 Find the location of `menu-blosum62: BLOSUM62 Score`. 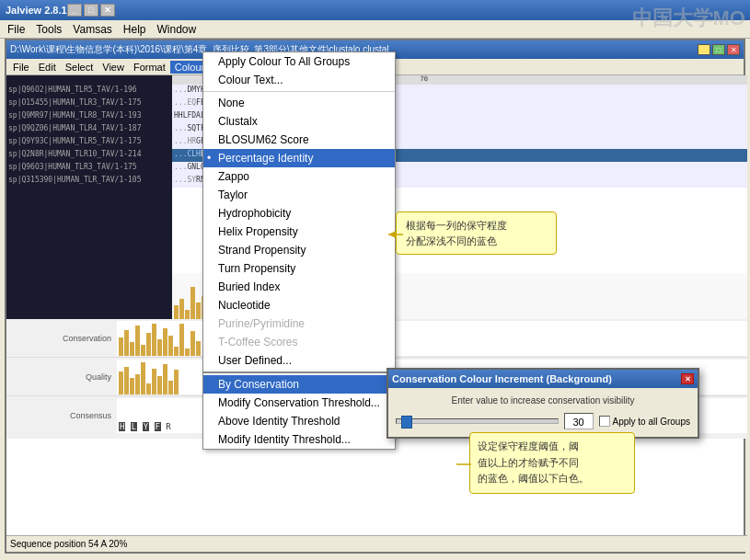

menu-blosum62: BLOSUM62 Score is located at coordinates (299, 140).